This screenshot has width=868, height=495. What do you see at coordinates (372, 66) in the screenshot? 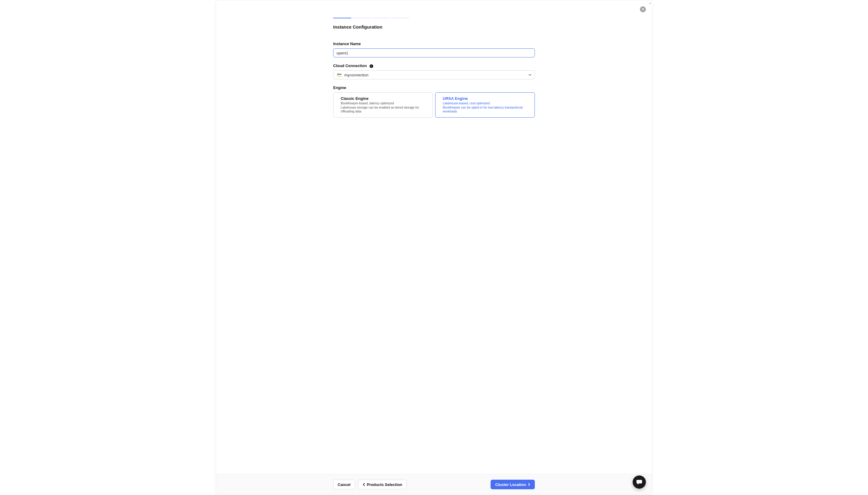
I see `info-icon: i` at bounding box center [372, 66].